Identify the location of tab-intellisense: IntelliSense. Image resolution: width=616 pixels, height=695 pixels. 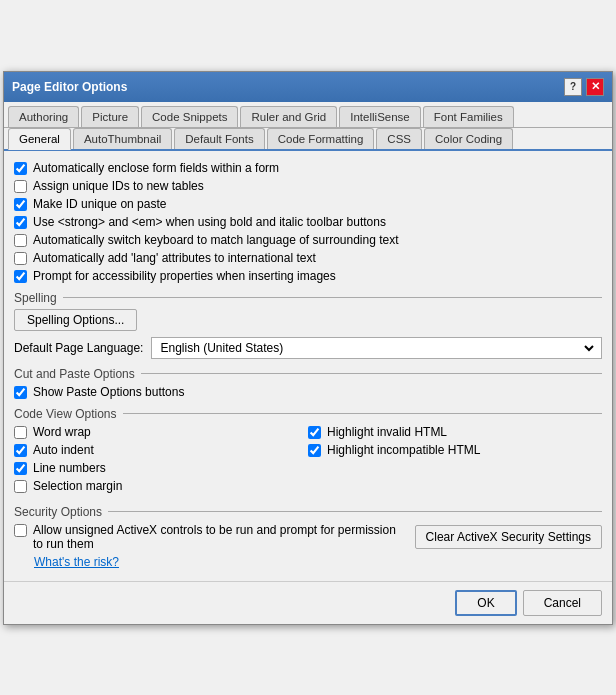
(380, 116).